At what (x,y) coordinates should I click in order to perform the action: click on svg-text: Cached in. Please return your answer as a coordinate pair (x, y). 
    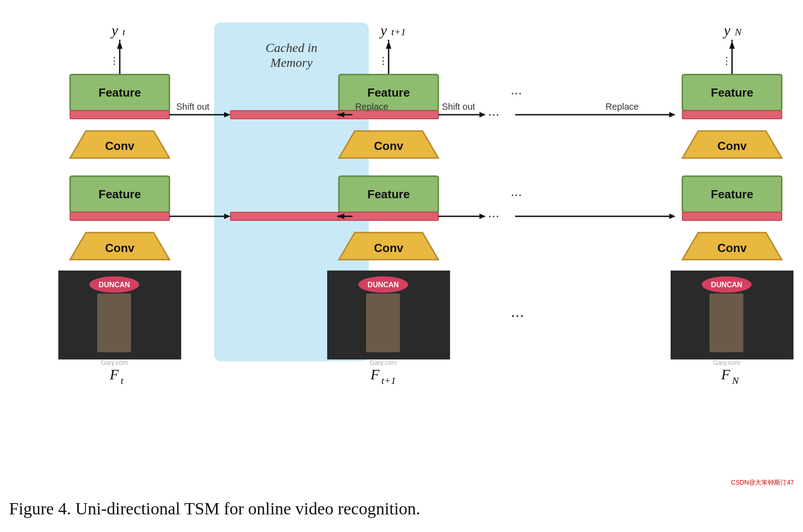
    Looking at the image, I should click on (291, 48).